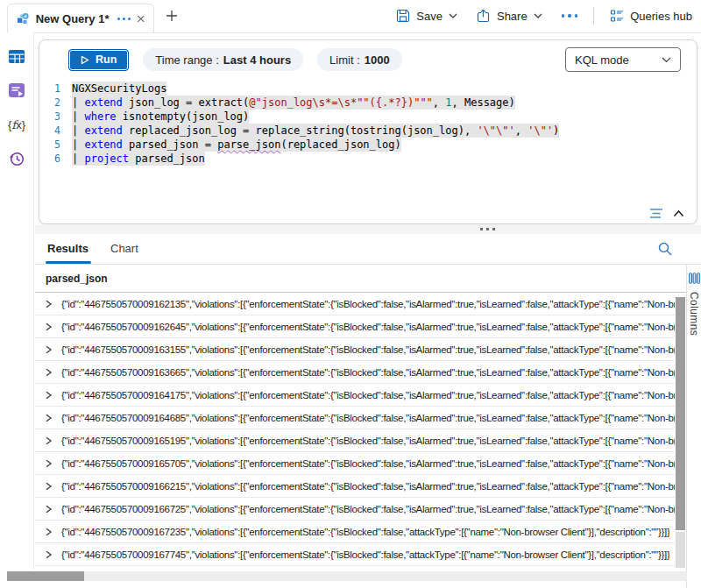  I want to click on code-text: | where isnotempty(json_log), so click(160, 117).